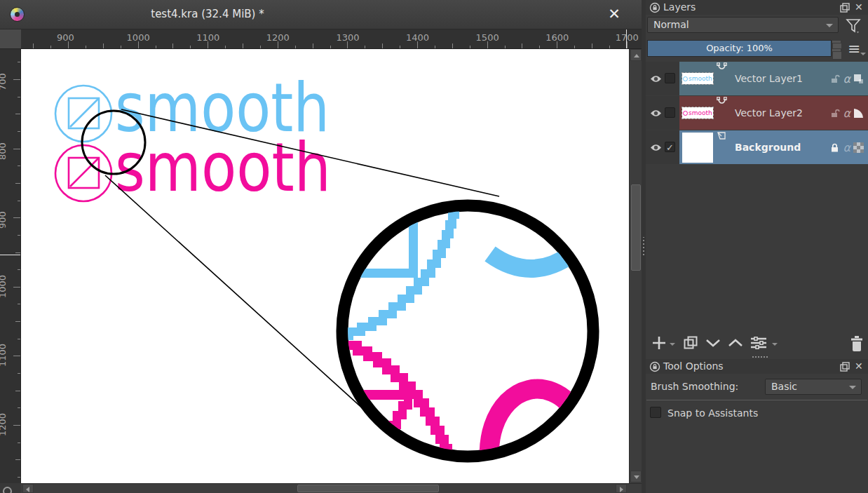 The width and height of the screenshot is (868, 493). What do you see at coordinates (636, 55) in the screenshot?
I see `scroll-up-button` at bounding box center [636, 55].